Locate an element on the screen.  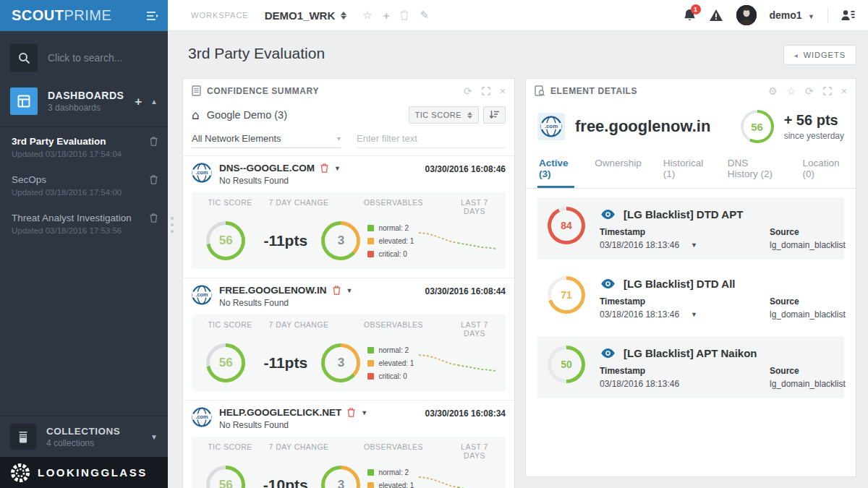
dashboard-name: SecOps is located at coordinates (29, 179).